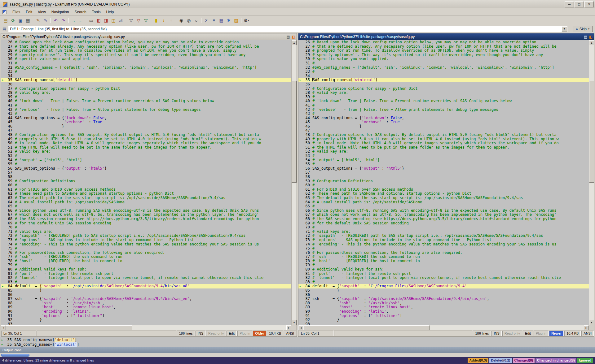 The height and width of the screenshot is (364, 595). Describe the element at coordinates (38, 20) in the screenshot. I see `edit-first-file-button: ✎` at that location.